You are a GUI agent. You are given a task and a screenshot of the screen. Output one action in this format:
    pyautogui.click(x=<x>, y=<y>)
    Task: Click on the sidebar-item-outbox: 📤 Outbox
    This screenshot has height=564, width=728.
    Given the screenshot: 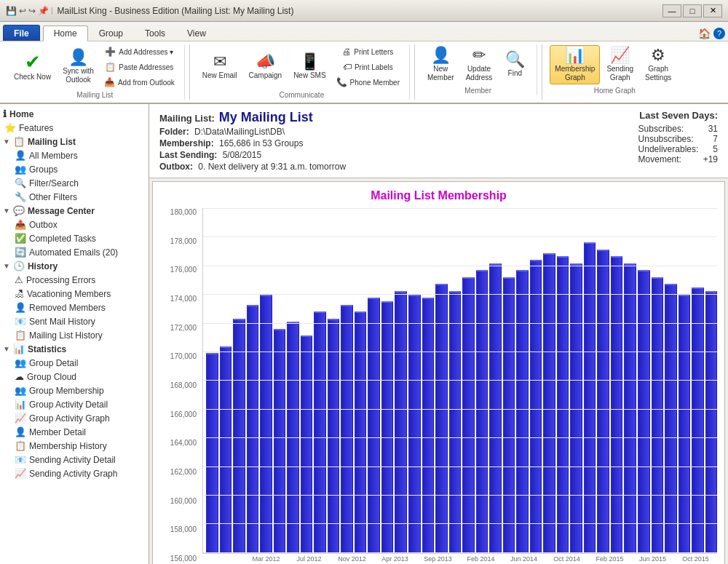 What is the action you would take?
    pyautogui.click(x=74, y=224)
    